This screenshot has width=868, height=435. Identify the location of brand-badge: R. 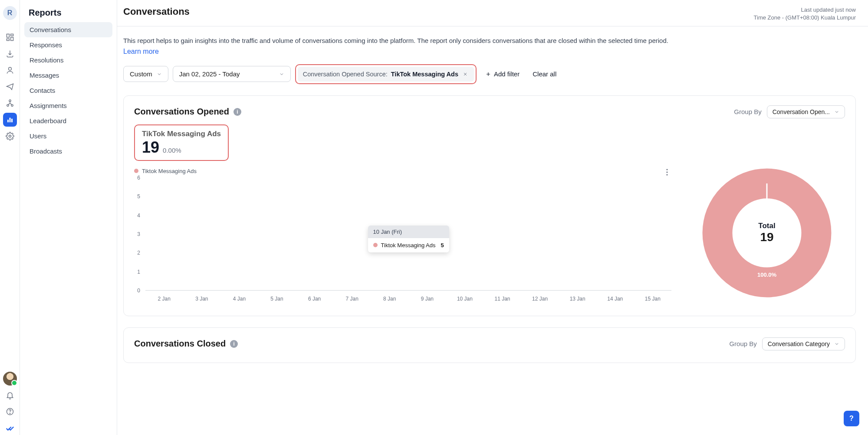
(10, 13).